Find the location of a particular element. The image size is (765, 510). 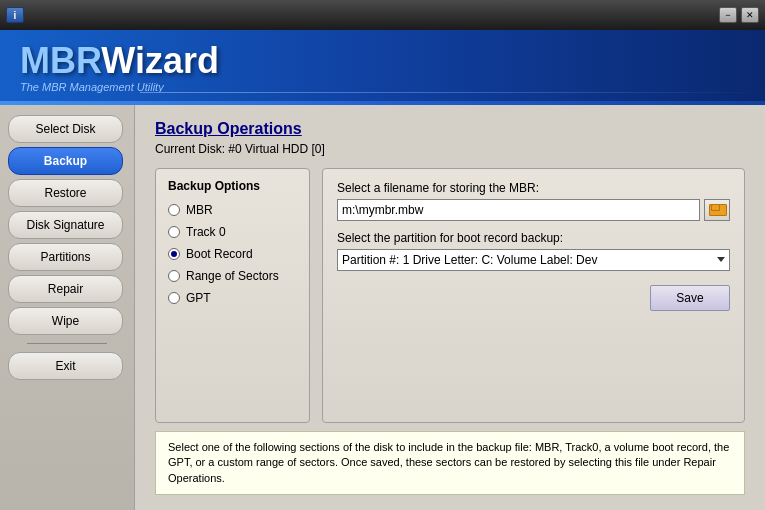

radio-circle-gpt is located at coordinates (174, 298).